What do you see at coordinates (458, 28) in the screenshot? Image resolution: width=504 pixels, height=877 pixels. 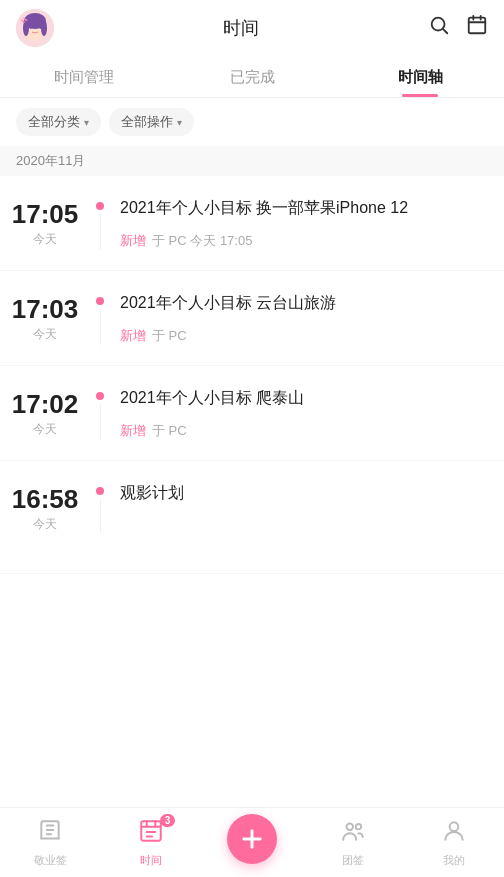 I see `header-actions` at bounding box center [458, 28].